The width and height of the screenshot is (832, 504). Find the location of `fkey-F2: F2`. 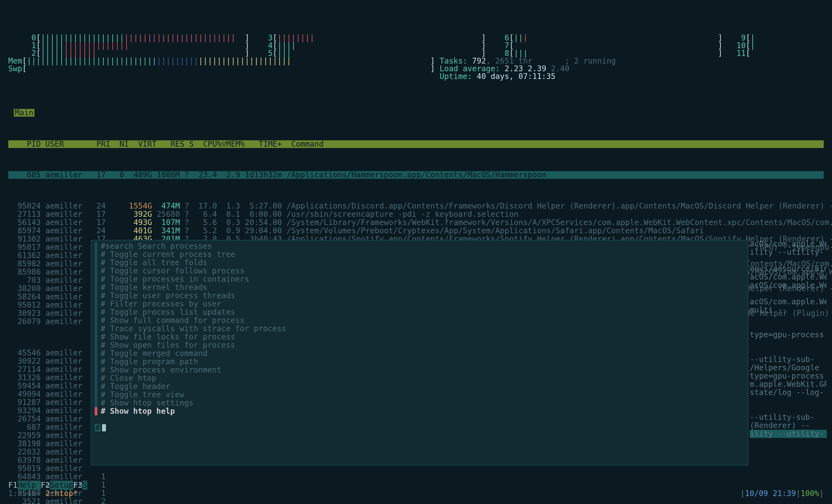

fkey-F2: F2 is located at coordinates (45, 485).